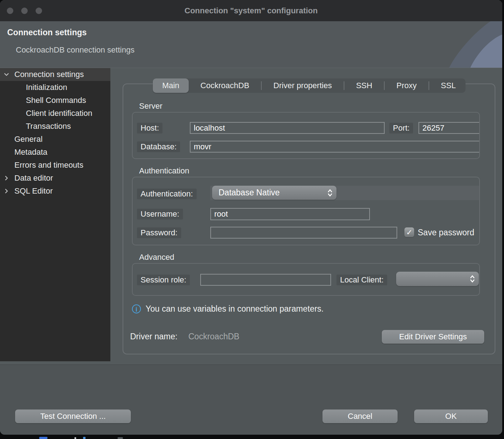 The width and height of the screenshot is (504, 439). Describe the element at coordinates (150, 128) in the screenshot. I see `host-label: Host:` at that location.